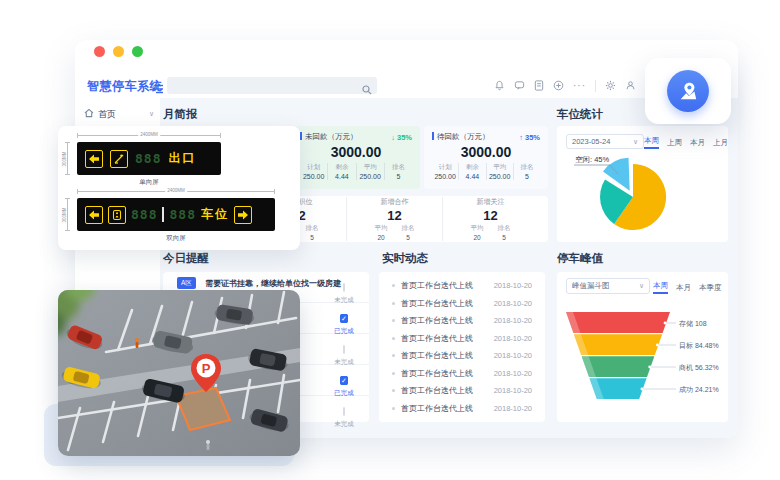  Describe the element at coordinates (138, 52) in the screenshot. I see `maximize-window-button` at that location.